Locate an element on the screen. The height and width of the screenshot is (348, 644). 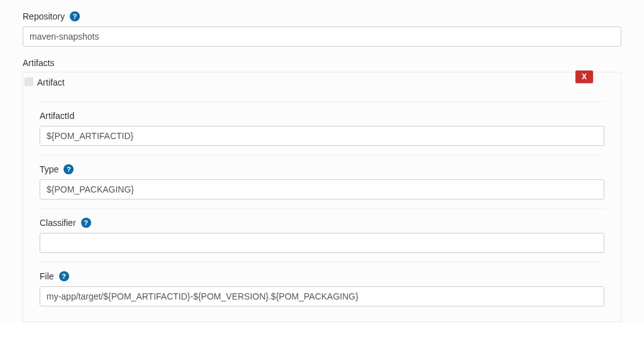
artifactid-input is located at coordinates (322, 136).